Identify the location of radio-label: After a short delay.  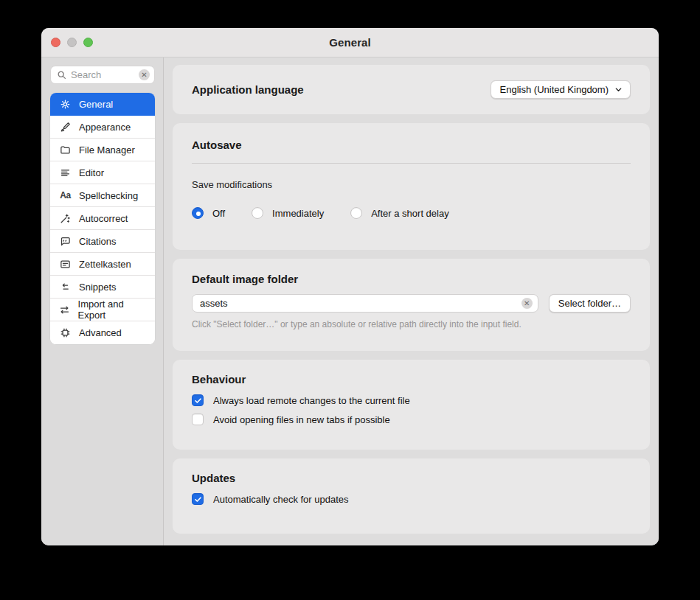
(410, 214).